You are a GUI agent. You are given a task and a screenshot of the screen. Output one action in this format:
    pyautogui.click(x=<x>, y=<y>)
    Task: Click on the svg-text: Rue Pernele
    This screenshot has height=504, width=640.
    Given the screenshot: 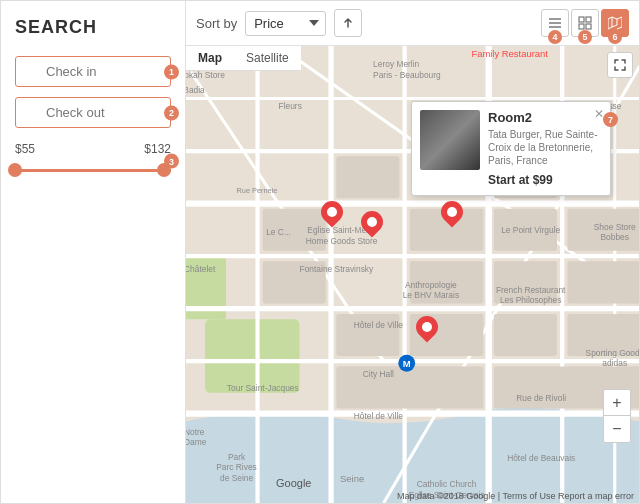 What is the action you would take?
    pyautogui.click(x=258, y=190)
    